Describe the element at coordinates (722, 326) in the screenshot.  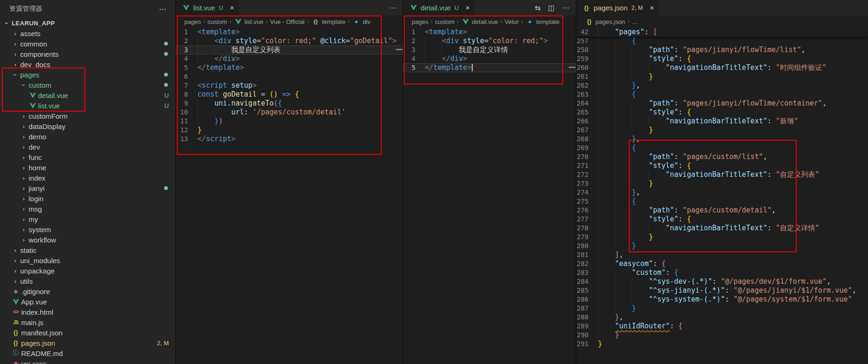
I see `code-line-289: 289 "uniIdRouter": {` at that location.